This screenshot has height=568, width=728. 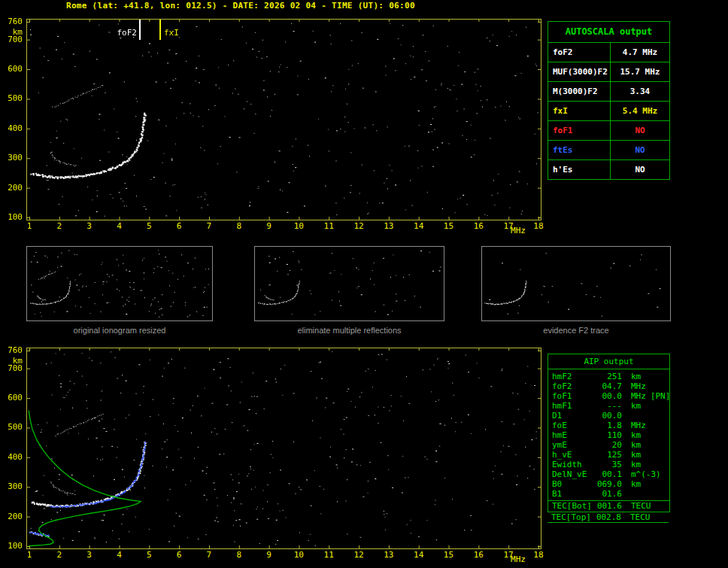 I want to click on aip-row: DelN_vE 00.1 m^(-3), so click(x=609, y=474).